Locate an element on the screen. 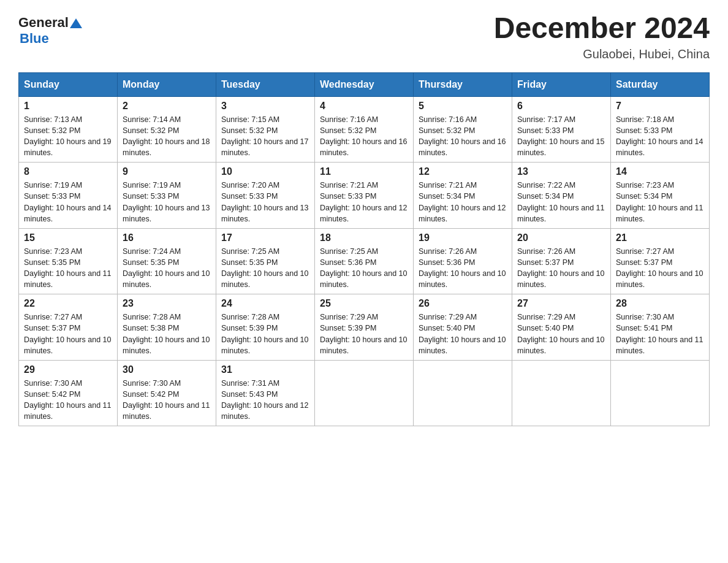  day-number: 16 is located at coordinates (167, 238).